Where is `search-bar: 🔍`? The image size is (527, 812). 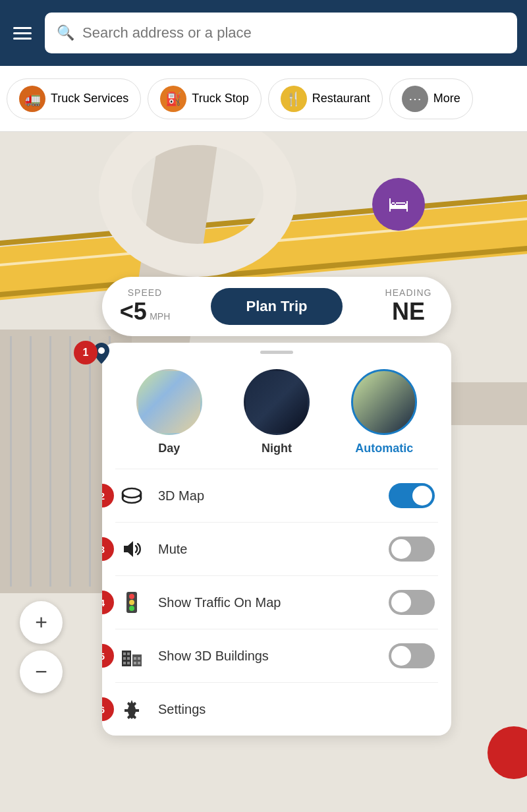 search-bar: 🔍 is located at coordinates (281, 33).